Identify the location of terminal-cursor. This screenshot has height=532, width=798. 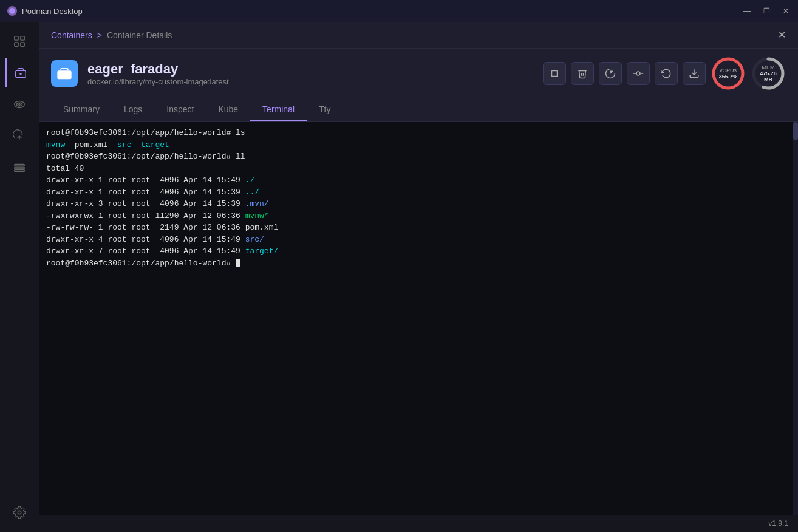
(238, 263).